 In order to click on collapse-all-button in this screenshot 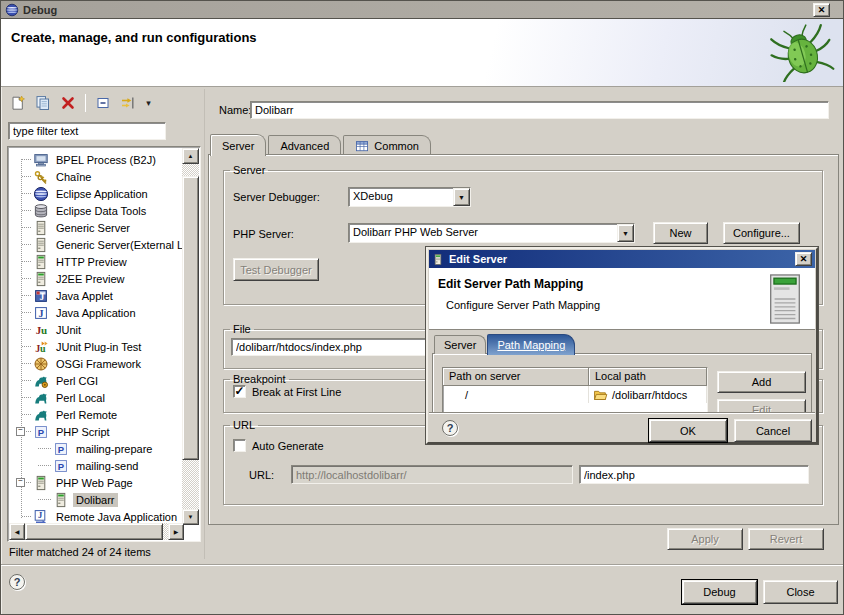, I will do `click(103, 103)`.